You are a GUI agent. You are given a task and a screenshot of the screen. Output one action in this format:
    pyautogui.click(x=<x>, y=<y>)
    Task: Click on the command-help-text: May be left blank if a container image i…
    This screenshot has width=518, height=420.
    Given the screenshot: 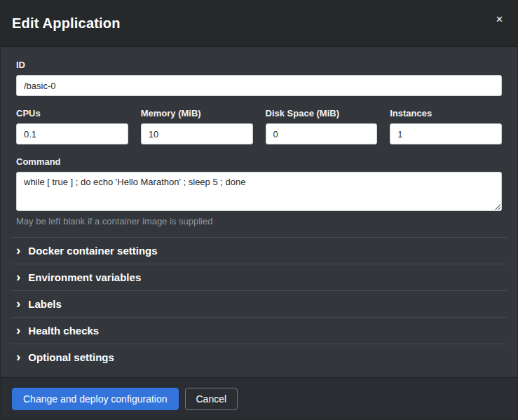 What is the action you would take?
    pyautogui.click(x=259, y=222)
    